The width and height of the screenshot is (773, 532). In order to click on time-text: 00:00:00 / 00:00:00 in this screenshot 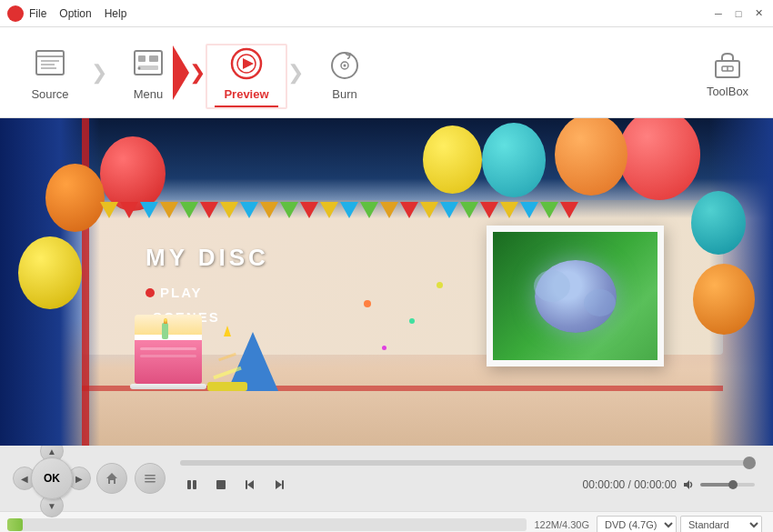, I will do `click(629, 485)`.